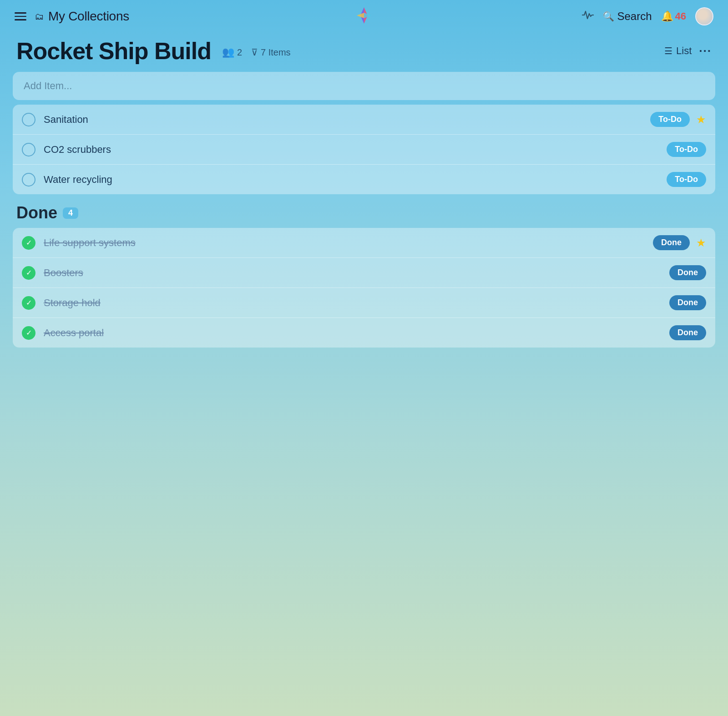  What do you see at coordinates (667, 16) in the screenshot?
I see `bell-icon: 🔔` at bounding box center [667, 16].